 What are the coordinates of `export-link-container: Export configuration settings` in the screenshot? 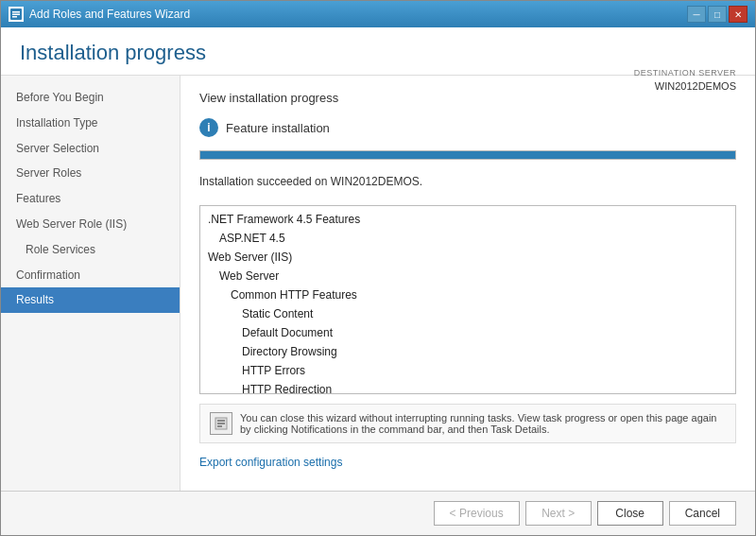 It's located at (468, 461).